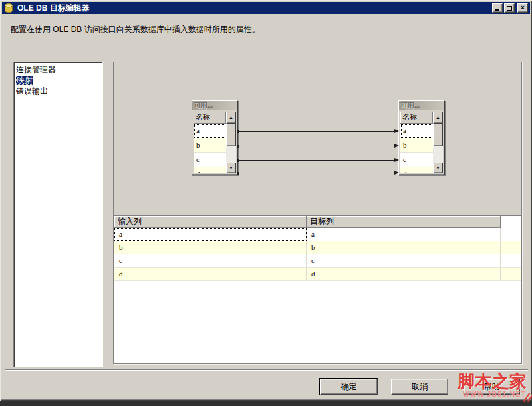 The height and width of the screenshot is (406, 532). I want to click on database-icon, so click(9, 8).